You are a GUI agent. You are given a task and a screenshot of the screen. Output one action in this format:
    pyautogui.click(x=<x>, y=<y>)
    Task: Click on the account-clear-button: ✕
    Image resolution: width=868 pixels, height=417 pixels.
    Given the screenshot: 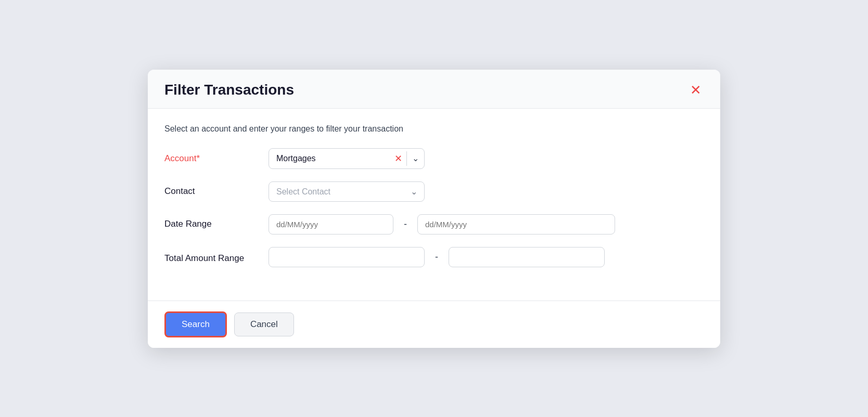 What is the action you would take?
    pyautogui.click(x=399, y=159)
    